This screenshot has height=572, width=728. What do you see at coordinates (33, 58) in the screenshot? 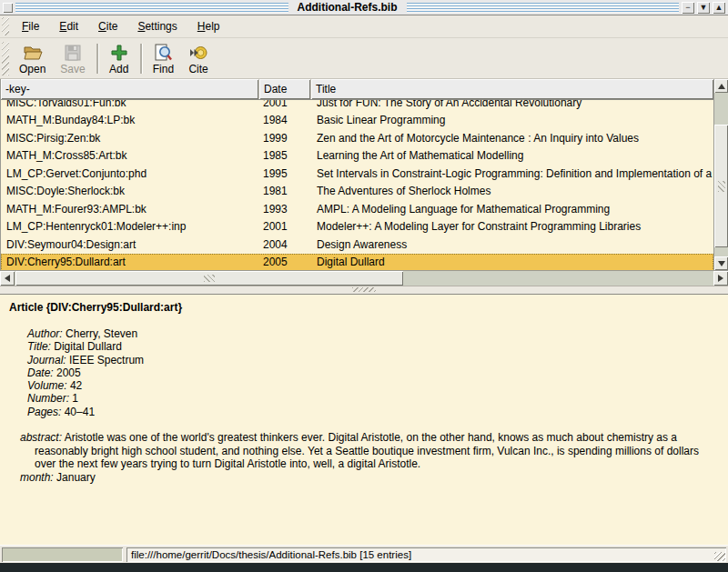
I see `open-button: Open` at bounding box center [33, 58].